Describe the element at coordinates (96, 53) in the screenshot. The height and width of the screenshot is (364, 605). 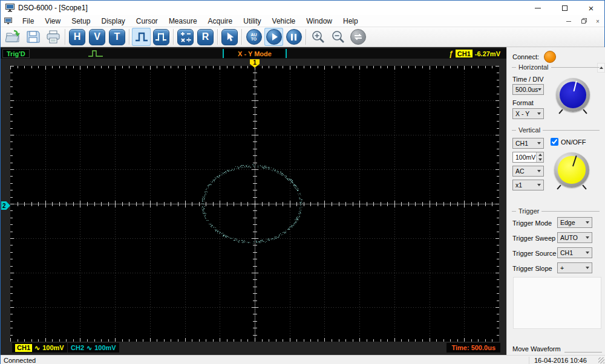
I see `trigger-pulse-icon` at that location.